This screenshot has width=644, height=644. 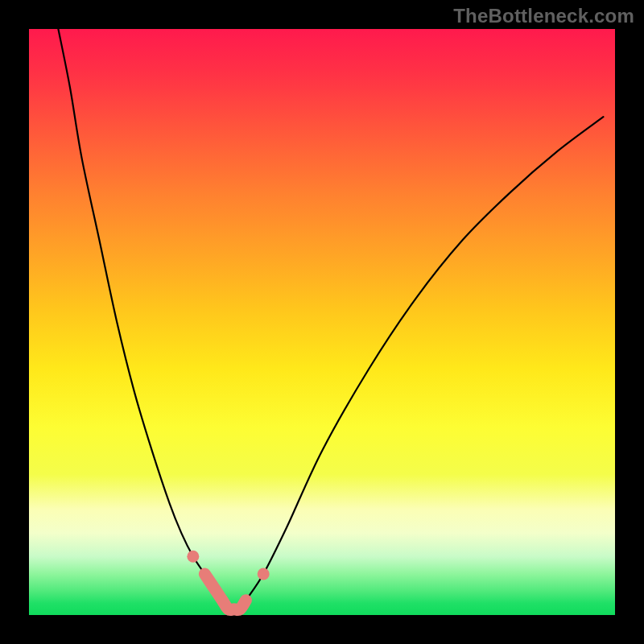 What do you see at coordinates (225, 592) in the screenshot?
I see `highlight-segment` at bounding box center [225, 592].